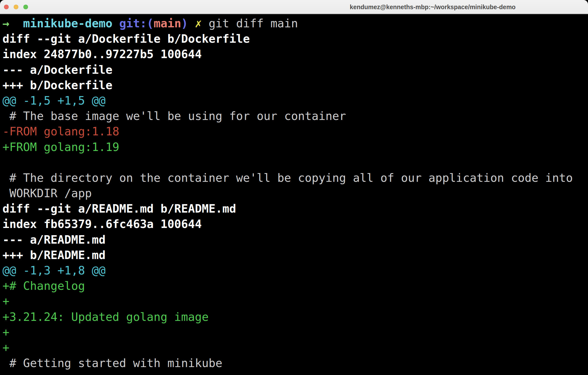 This screenshot has height=375, width=588. I want to click on diff-file-header: diff --git a/Dockerfile b/Dockerfile, so click(126, 39).